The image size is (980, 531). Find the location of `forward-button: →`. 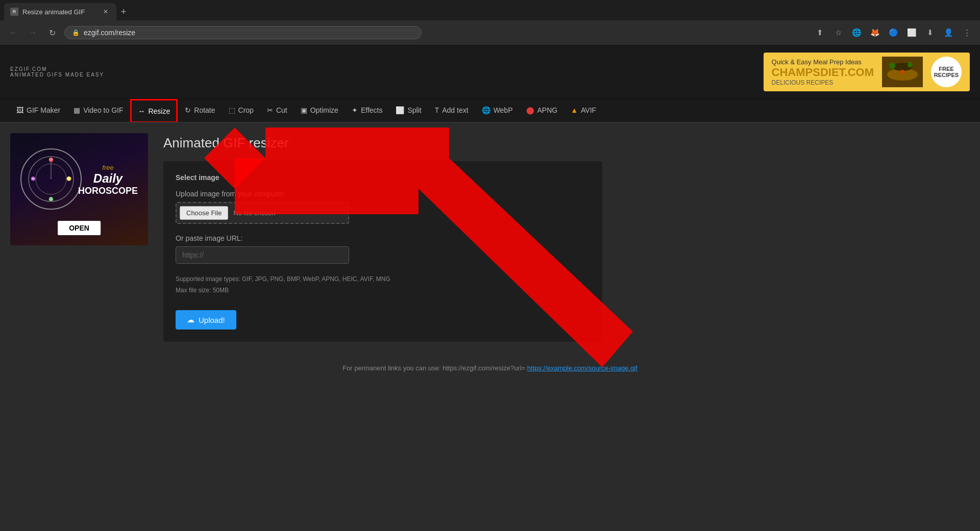

forward-button: → is located at coordinates (33, 33).